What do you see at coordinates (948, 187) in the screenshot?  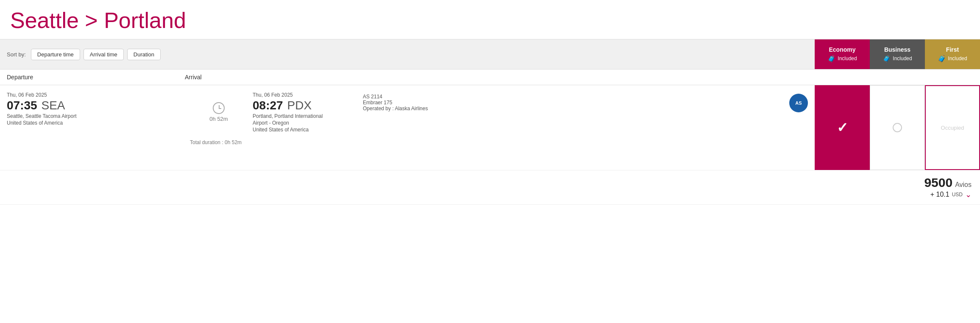 I see `price-summary: 9500 Avios + 10.1 USD ⌄` at bounding box center [948, 187].